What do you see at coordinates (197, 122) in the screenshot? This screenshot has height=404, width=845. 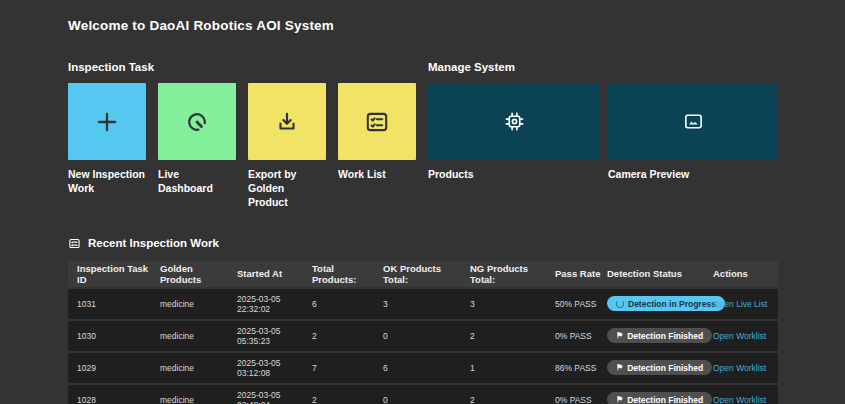 I see `live-dashboard-card` at bounding box center [197, 122].